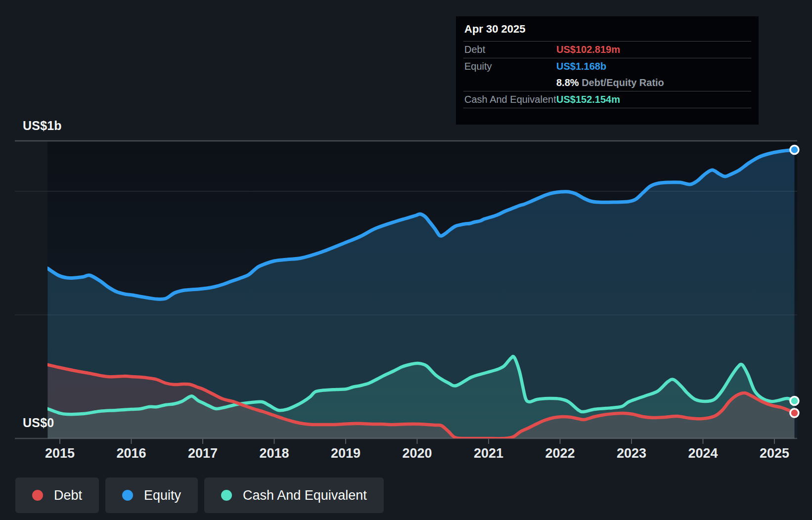  I want to click on tooltip-date: Apr 30 2025, so click(607, 29).